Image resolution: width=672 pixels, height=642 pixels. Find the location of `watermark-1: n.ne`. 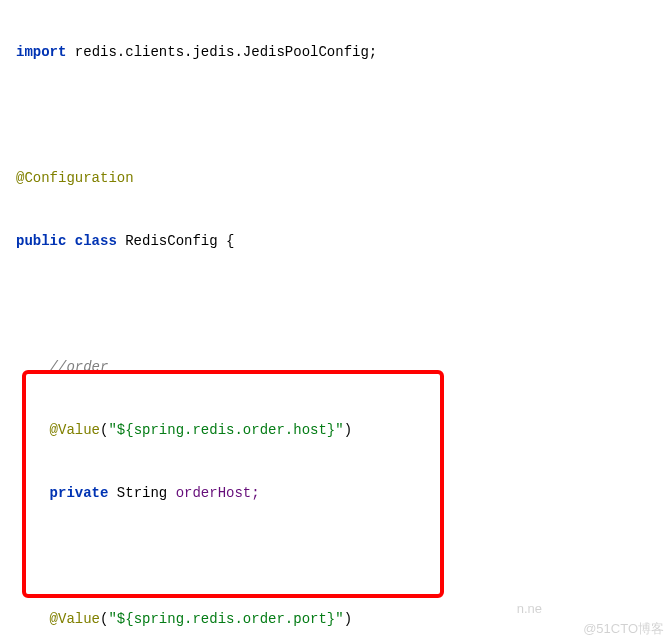

watermark-1: n.ne is located at coordinates (530, 608).